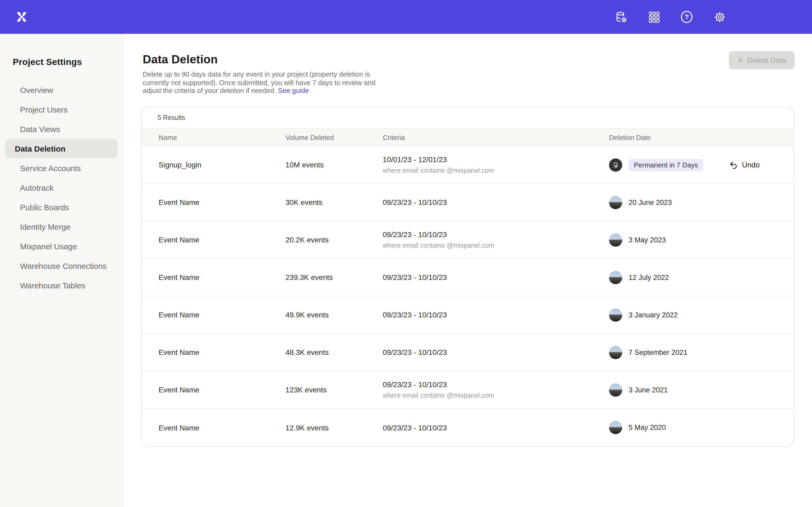 This screenshot has height=507, width=812. What do you see at coordinates (477, 60) in the screenshot?
I see `page-title: Data Deletion` at bounding box center [477, 60].